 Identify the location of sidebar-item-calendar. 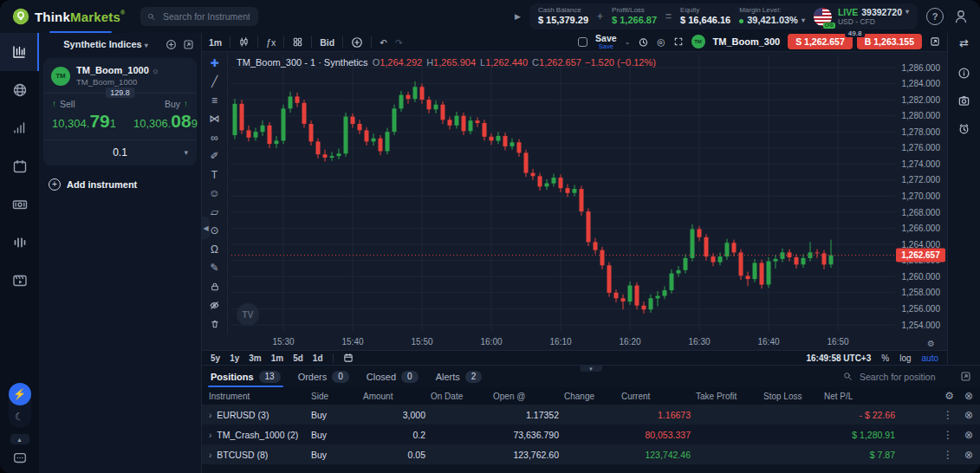
(19, 166).